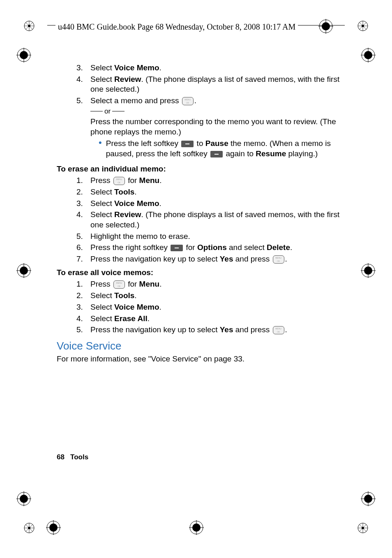 The image size is (392, 558). I want to click on step-number: 1., so click(83, 285).